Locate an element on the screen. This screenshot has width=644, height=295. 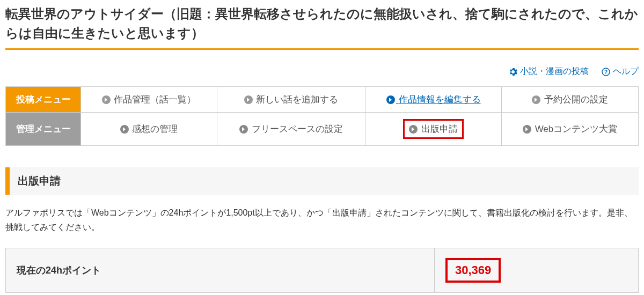
menu-edit-work-info: 作品情報を編集する is located at coordinates (434, 99).